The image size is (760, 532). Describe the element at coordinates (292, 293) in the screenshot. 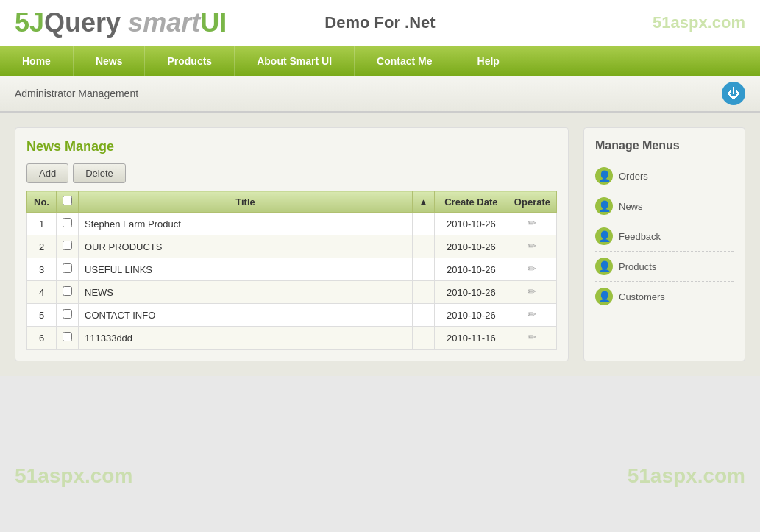

I see `table-row: 4 NEWS 2010-10-26` at that location.